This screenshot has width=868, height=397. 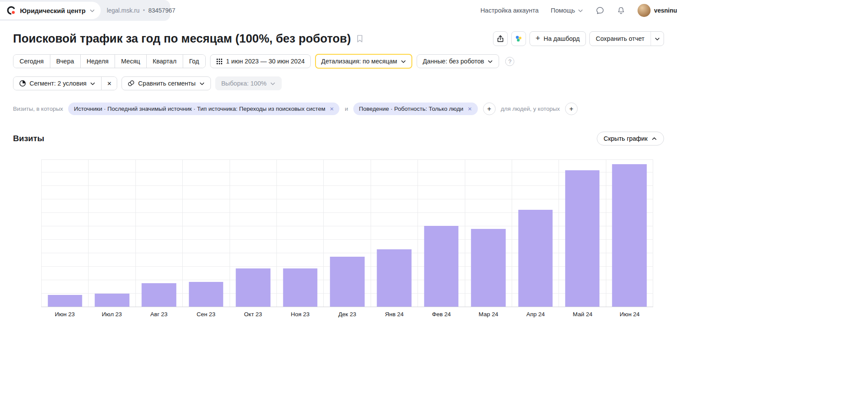 I want to click on period-group: СегодняВчераНеделяМесяцКварталГод, so click(x=109, y=61).